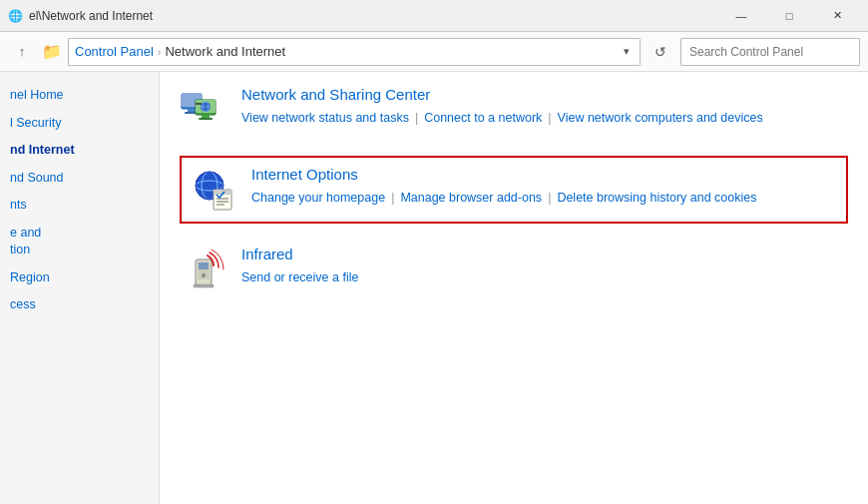 This screenshot has width=868, height=504. I want to click on back-icon: ↑, so click(22, 52).